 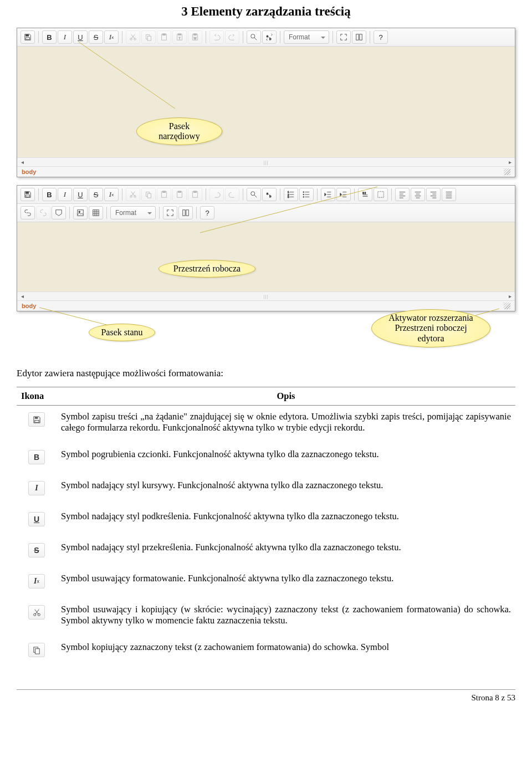 I want to click on editor2-body: Przestrzeń robocza, so click(x=266, y=257).